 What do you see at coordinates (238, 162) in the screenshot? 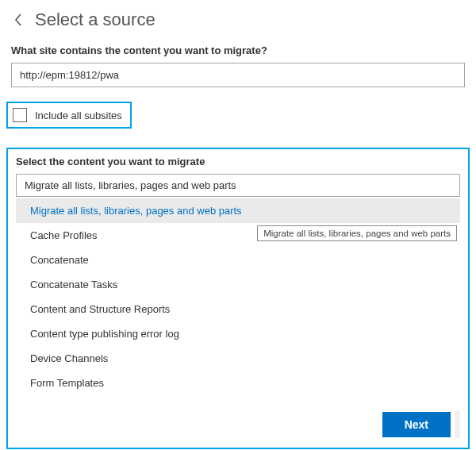
I see `content-selection-heading: Select the content you want to migrate` at bounding box center [238, 162].